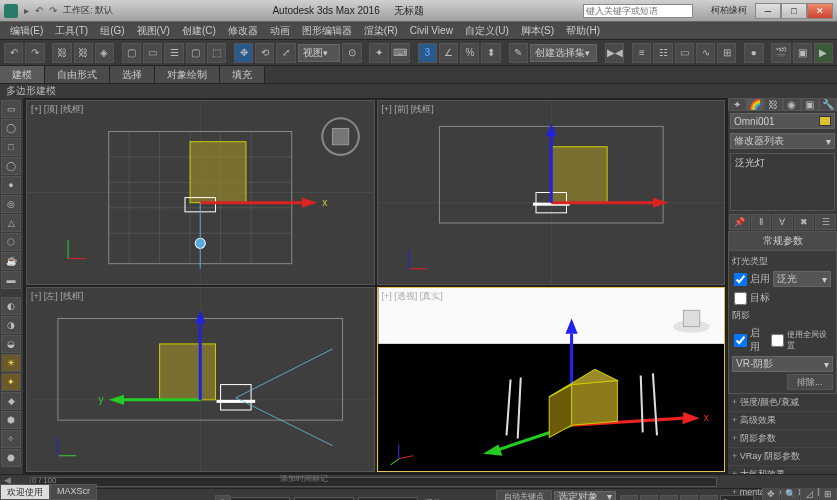 The image size is (837, 500). I want to click on btab-maxscript: MAXScr, so click(74, 492).